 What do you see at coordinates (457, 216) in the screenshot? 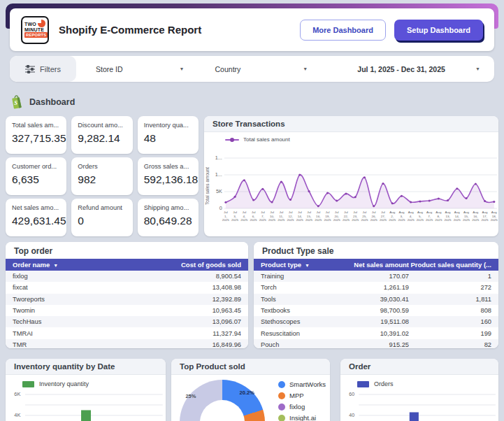
I see `svg-text: Aug14,2025` at bounding box center [457, 216].